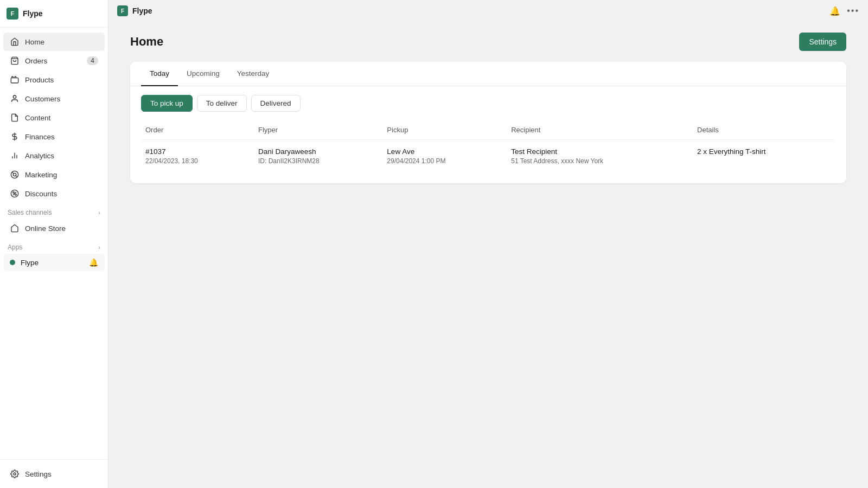 The height and width of the screenshot is (488, 868). Describe the element at coordinates (54, 194) in the screenshot. I see `sidebar-item-discounts: Discounts` at that location.